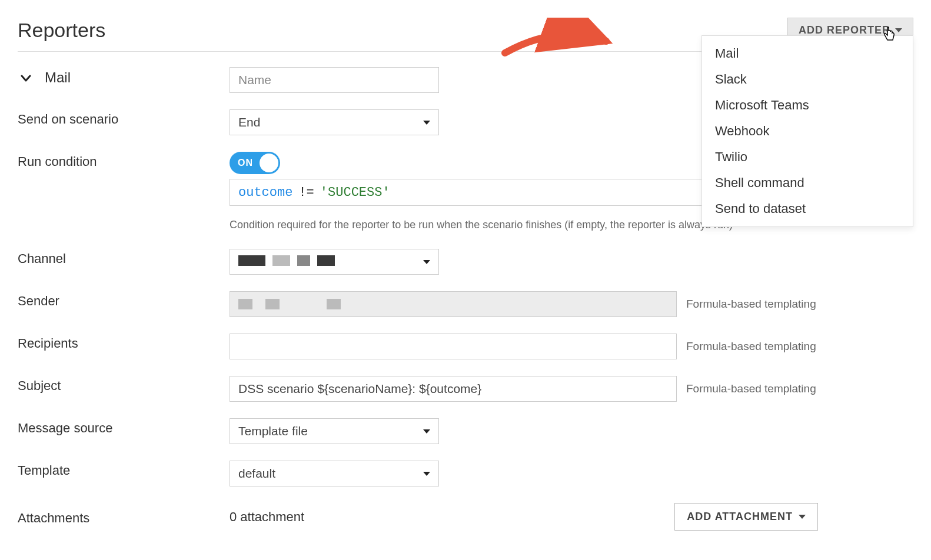 This screenshot has width=931, height=560. What do you see at coordinates (306, 193) in the screenshot?
I see `expr-operator: !=` at bounding box center [306, 193].